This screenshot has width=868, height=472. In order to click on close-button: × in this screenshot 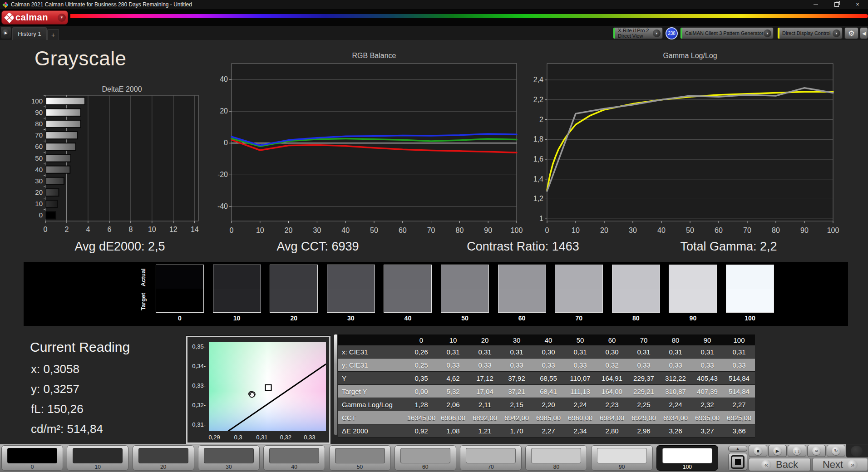, I will do `click(858, 5)`.